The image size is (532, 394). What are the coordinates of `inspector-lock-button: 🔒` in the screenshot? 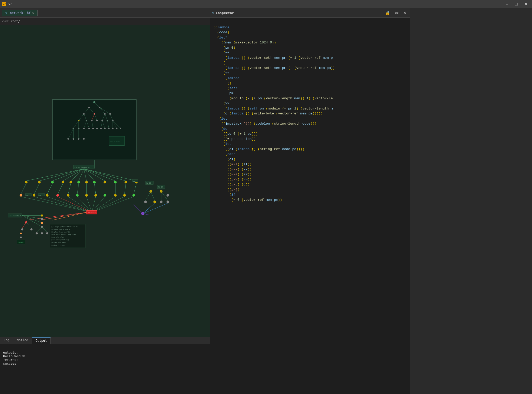 It's located at (388, 13).